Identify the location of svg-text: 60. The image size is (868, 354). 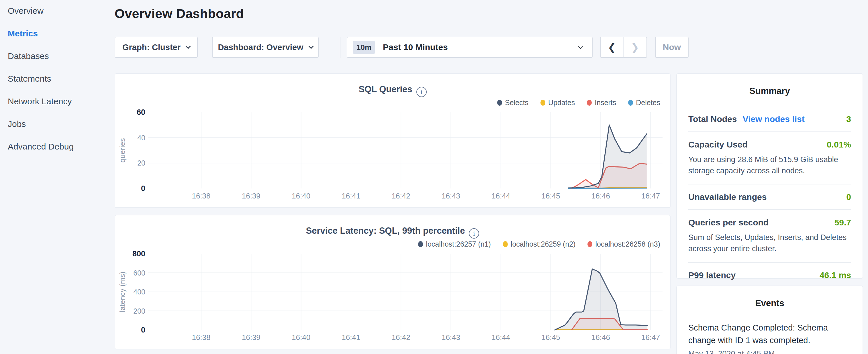
(141, 112).